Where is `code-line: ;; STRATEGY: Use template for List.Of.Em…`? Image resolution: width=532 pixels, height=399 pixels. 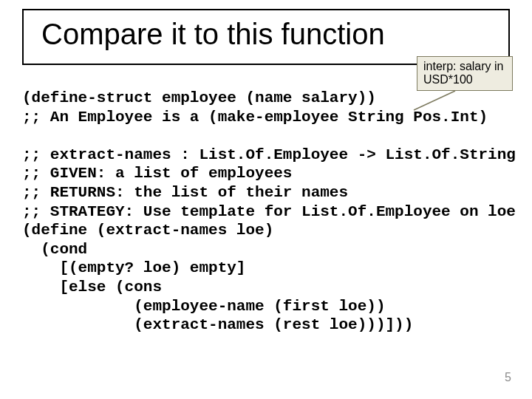 code-line: ;; STRATEGY: Use template for List.Of.Em… is located at coordinates (269, 211).